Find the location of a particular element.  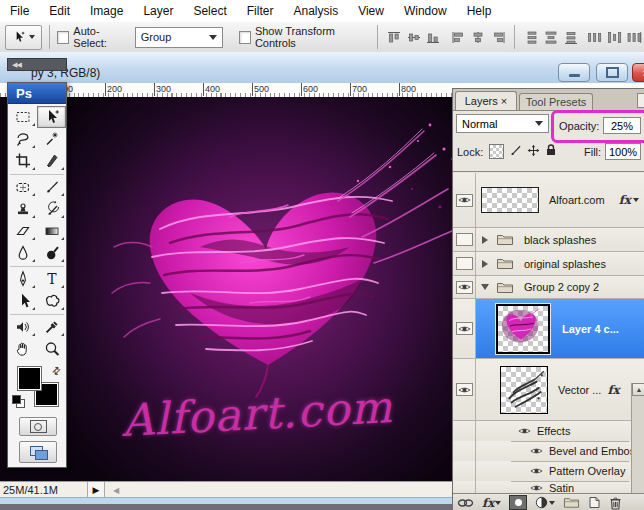

group-row-black-splashes: black splashes is located at coordinates (548, 240).